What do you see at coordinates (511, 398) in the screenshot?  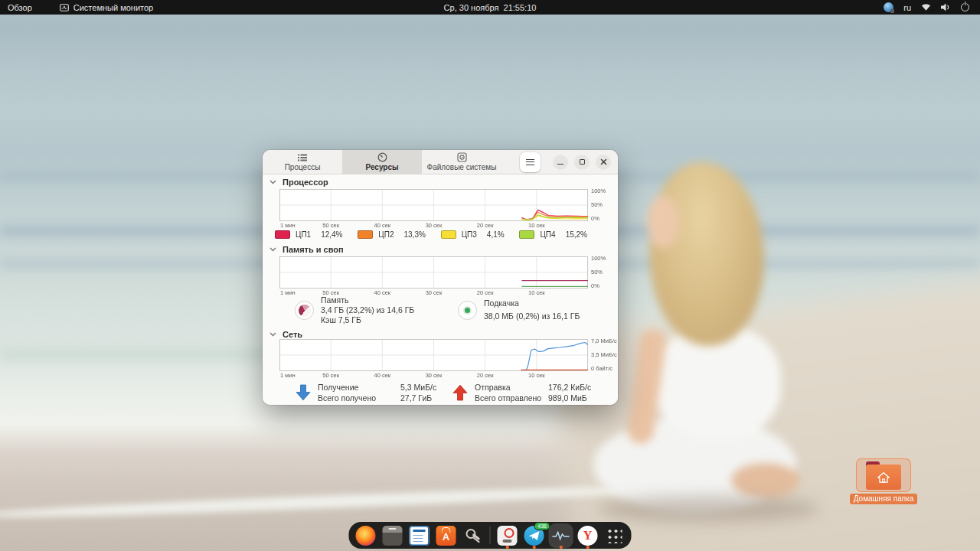 I see `send-total-label: Всего отправлено` at bounding box center [511, 398].